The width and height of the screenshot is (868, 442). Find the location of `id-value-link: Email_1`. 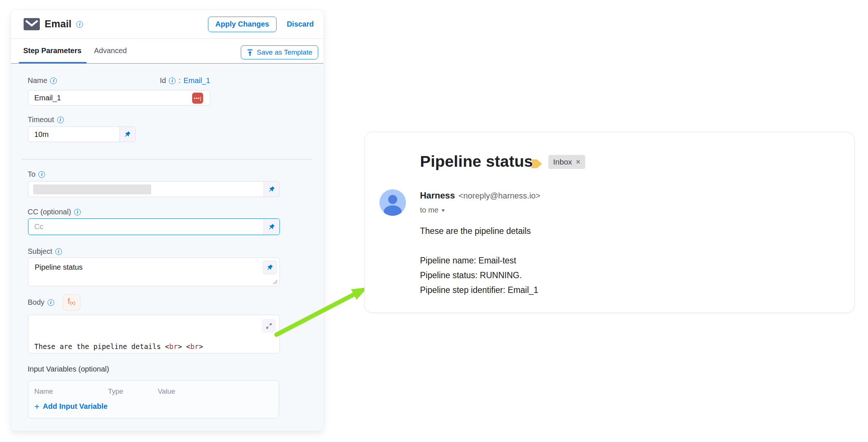

id-value-link: Email_1 is located at coordinates (197, 80).